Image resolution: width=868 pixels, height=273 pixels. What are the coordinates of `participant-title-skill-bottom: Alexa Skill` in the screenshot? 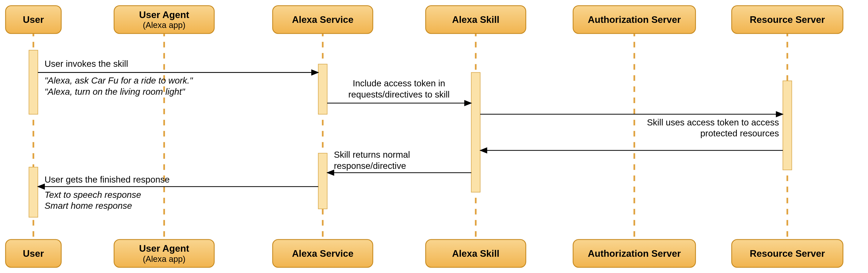 It's located at (476, 253).